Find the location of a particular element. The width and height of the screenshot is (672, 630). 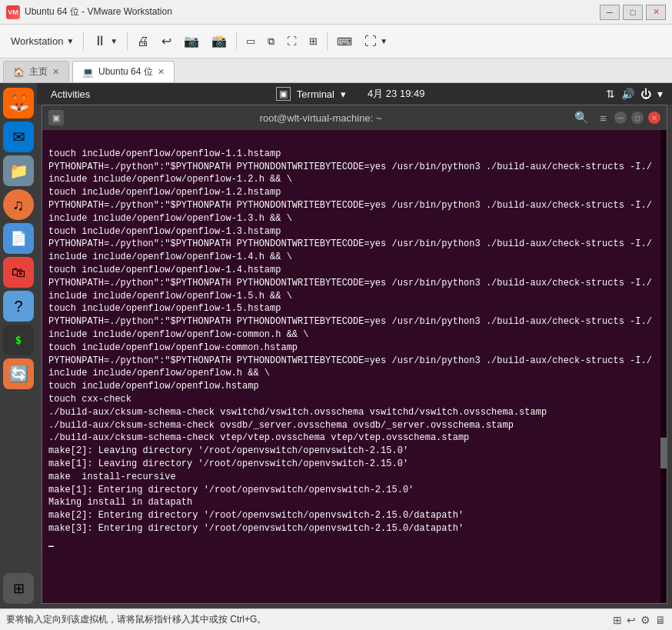

terminal-indicator-icon: ▣ is located at coordinates (283, 94).